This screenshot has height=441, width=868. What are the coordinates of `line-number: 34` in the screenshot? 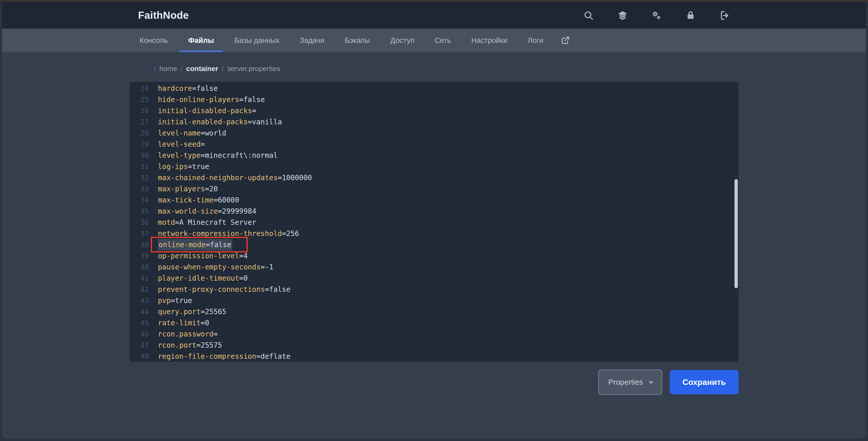 It's located at (139, 200).